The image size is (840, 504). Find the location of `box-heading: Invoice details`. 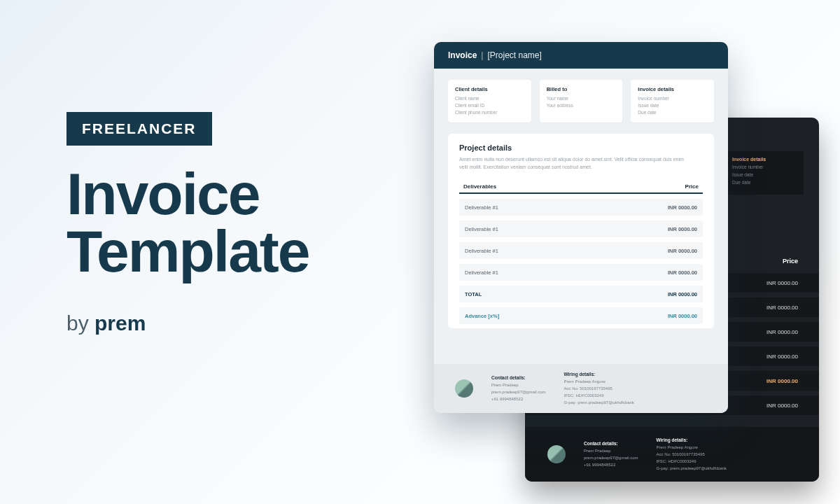

box-heading: Invoice details is located at coordinates (672, 90).